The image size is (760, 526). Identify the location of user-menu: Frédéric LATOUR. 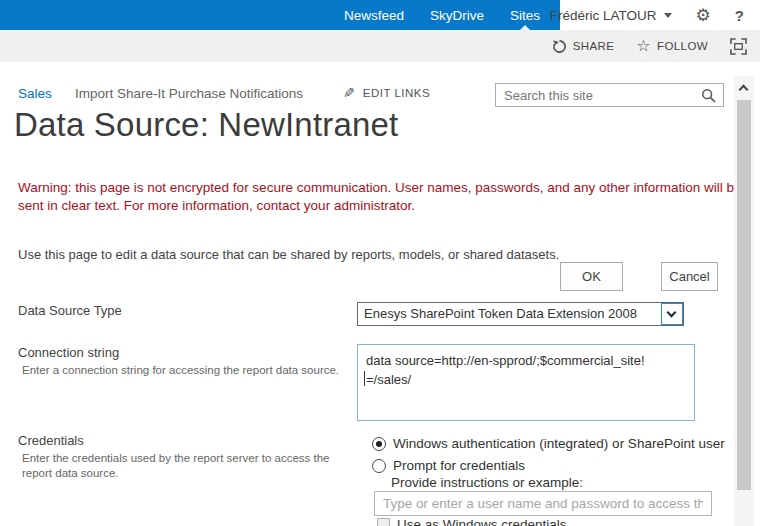
(611, 16).